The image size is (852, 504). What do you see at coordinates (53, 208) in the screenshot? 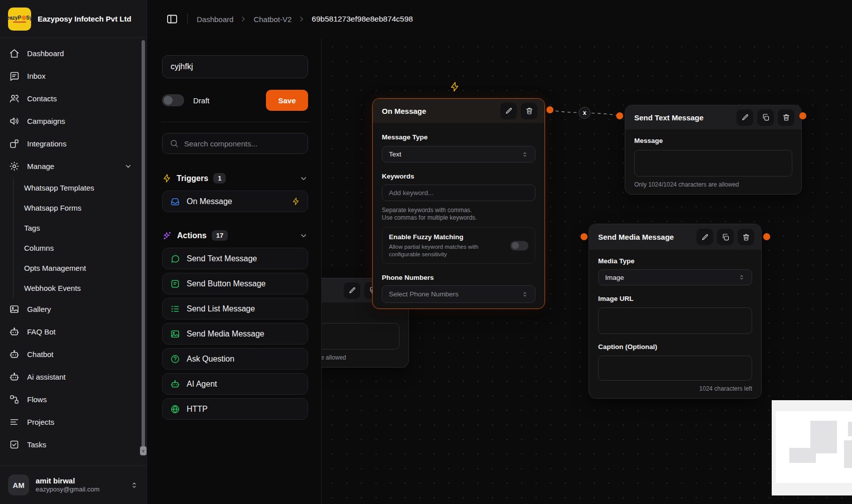
I see `sidebar-item-label: Whatsapp Forms` at bounding box center [53, 208].